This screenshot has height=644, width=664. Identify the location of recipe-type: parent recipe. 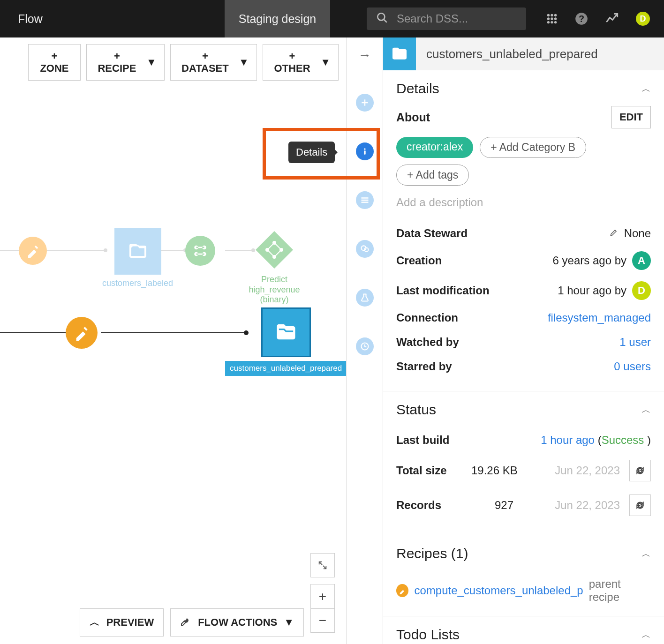
(620, 591).